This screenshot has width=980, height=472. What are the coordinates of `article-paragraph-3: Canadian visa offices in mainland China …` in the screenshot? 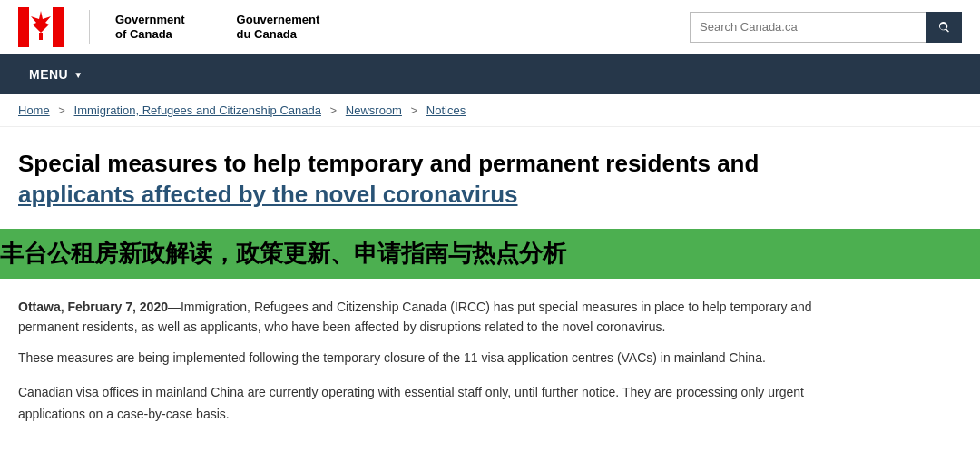 It's located at (436, 404).